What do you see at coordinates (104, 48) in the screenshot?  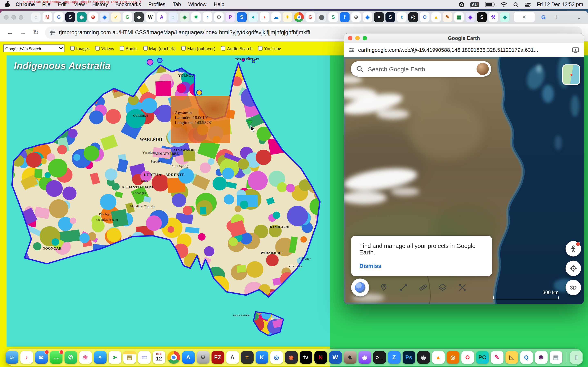 I see `checkbox-videos: Videos` at bounding box center [104, 48].